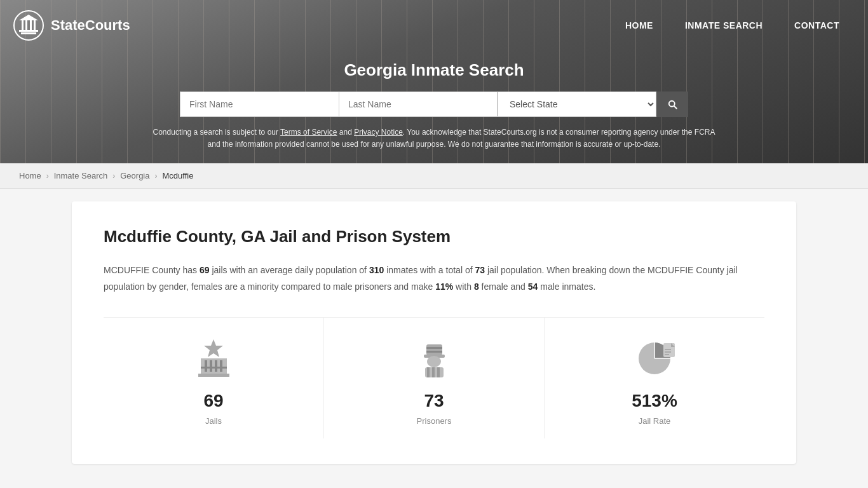  I want to click on navbar: StateCourts HOME INMATE SEARCH CONTACT, so click(434, 25).